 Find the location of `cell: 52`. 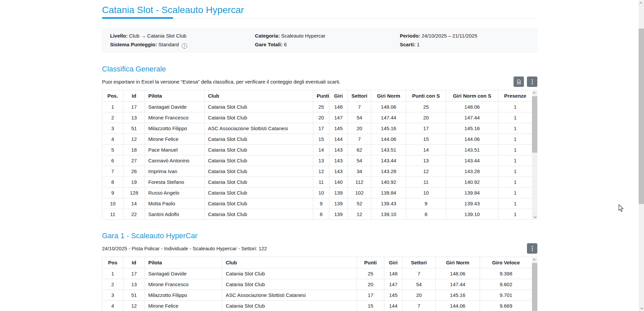

cell: 52 is located at coordinates (360, 204).